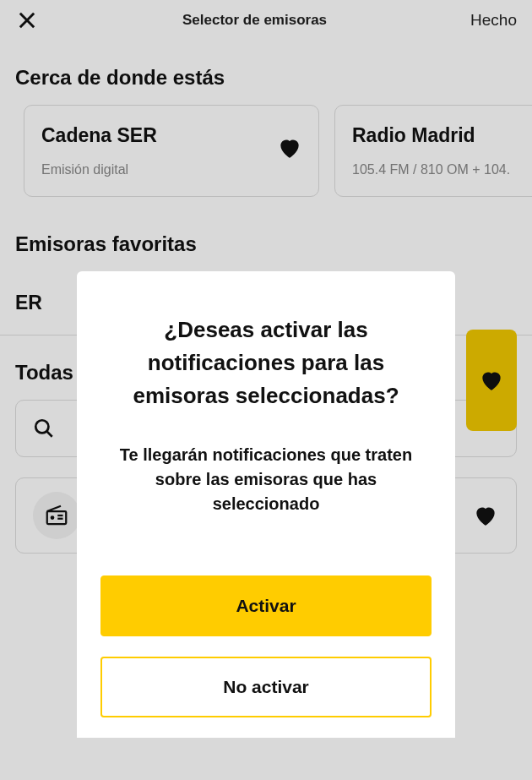 Image resolution: width=532 pixels, height=780 pixels. I want to click on modal-title: ¿Deseas activar las notificaciones para …, so click(266, 363).